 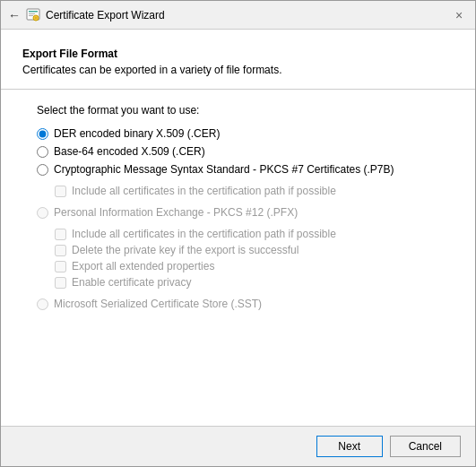 I want to click on section-desc: Certificates can be exported in a variet…, so click(x=238, y=70).